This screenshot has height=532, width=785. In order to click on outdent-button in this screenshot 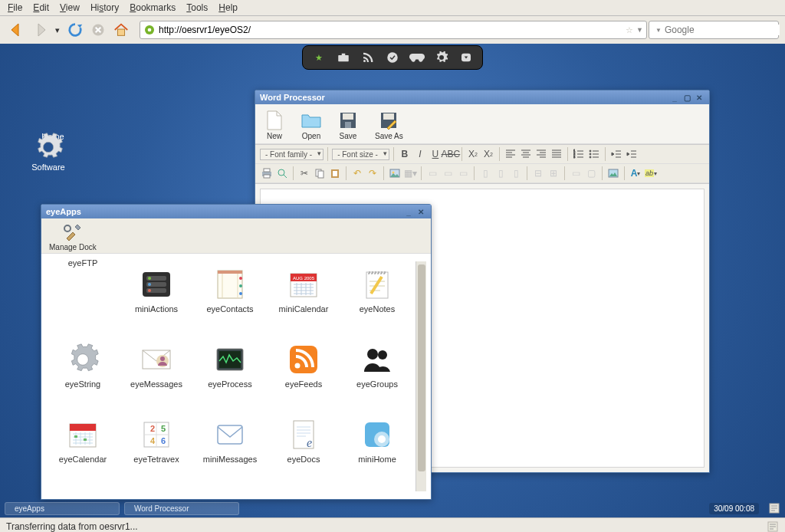, I will do `click(616, 154)`.